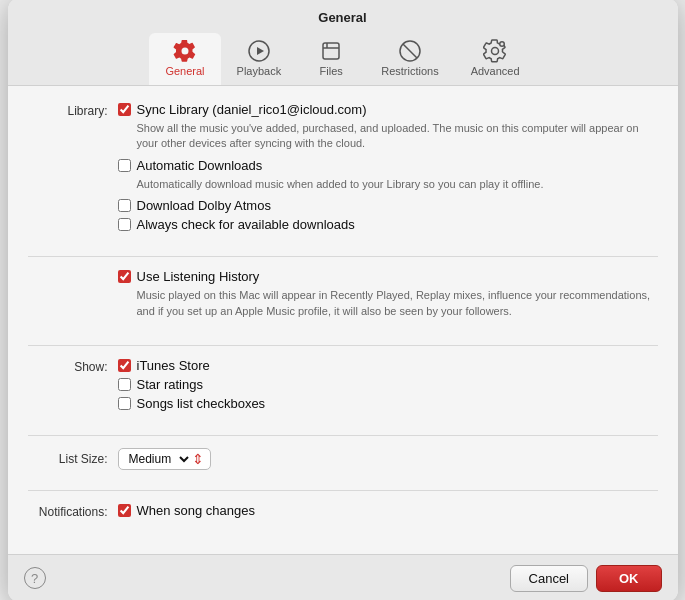 This screenshot has height=600, width=685. What do you see at coordinates (185, 51) in the screenshot?
I see `gear-icon` at bounding box center [185, 51].